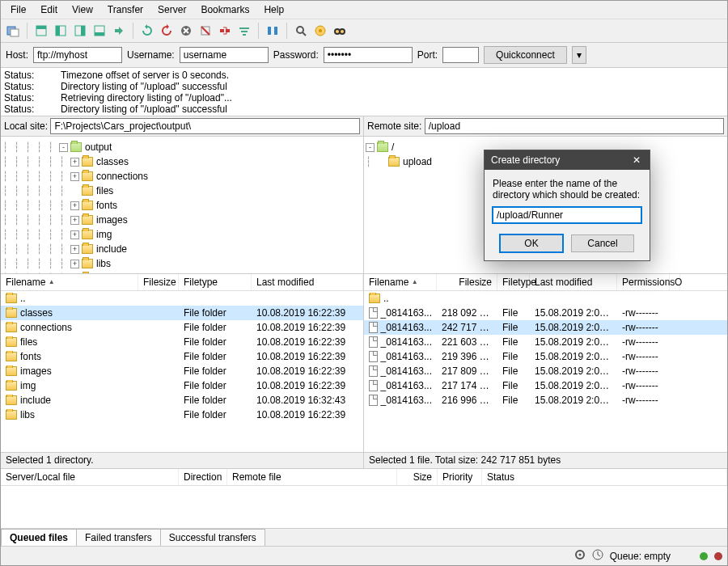  Describe the element at coordinates (415, 281) in the screenshot. I see `sort-asc-icon: ▲` at that location.